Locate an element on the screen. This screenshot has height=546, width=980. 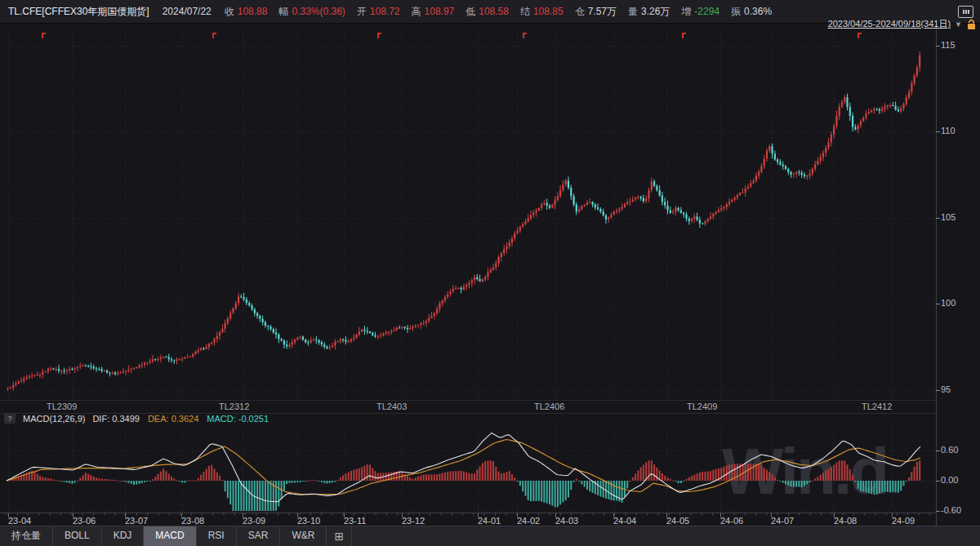
x-axis-label: 24-02 is located at coordinates (528, 521).